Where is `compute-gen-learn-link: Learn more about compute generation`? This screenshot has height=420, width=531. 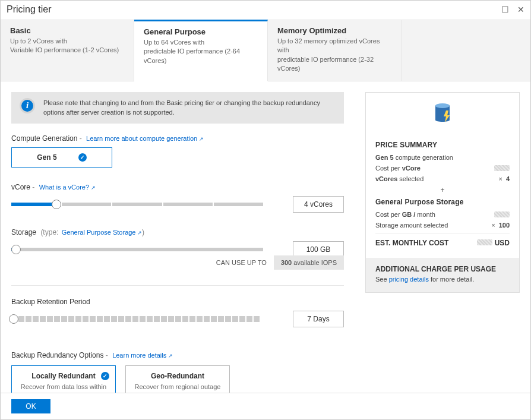 compute-gen-learn-link: Learn more about compute generation is located at coordinates (145, 138).